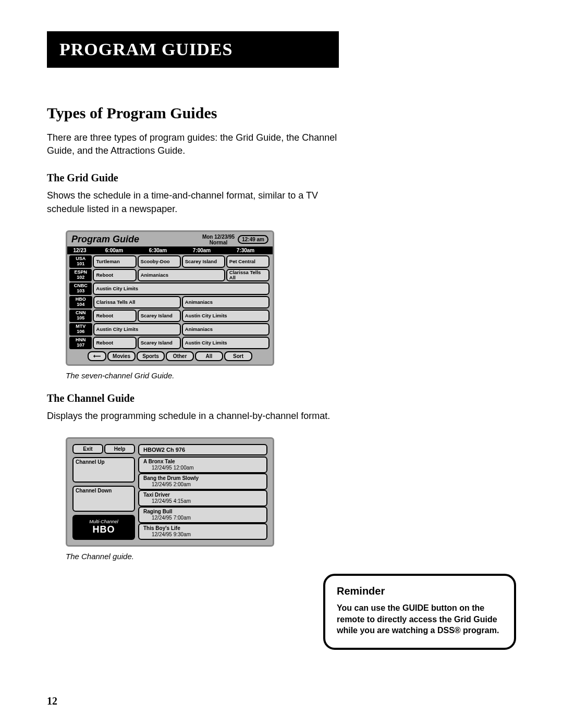 This screenshot has width=563, height=728. Describe the element at coordinates (120, 449) in the screenshot. I see `help-button: Help` at that location.